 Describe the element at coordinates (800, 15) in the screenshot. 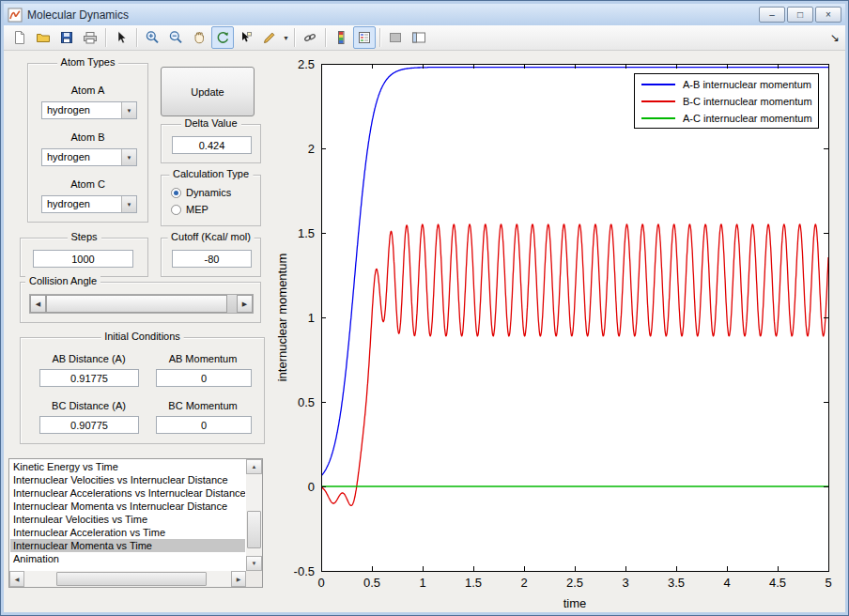

I see `maximize-button: □` at that location.